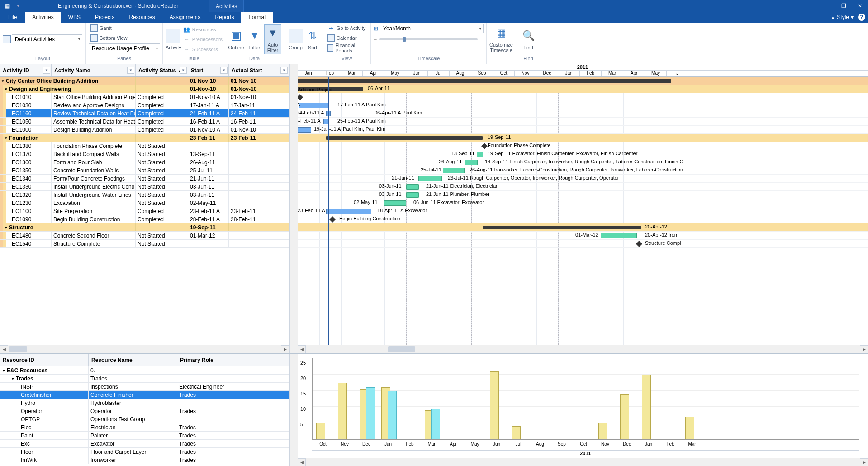 The image size is (868, 466). Describe the element at coordinates (145, 387) in the screenshot. I see `table-row: INSPInspectionsElectrical Engineer` at that location.